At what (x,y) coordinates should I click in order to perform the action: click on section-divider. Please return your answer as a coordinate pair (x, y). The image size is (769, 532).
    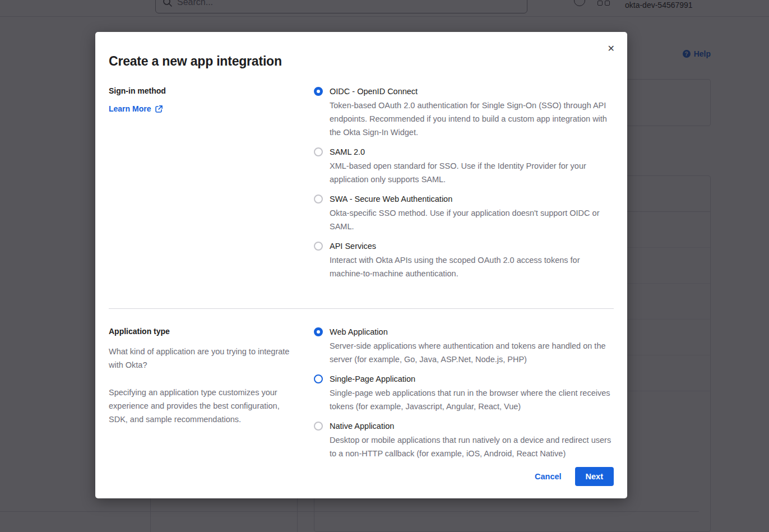
    Looking at the image, I should click on (361, 308).